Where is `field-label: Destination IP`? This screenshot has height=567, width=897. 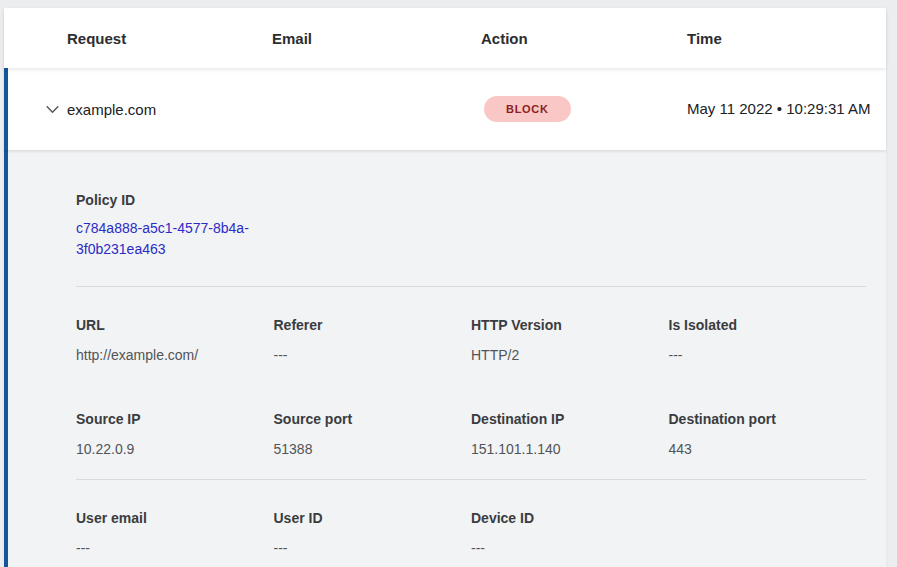 field-label: Destination IP is located at coordinates (570, 419).